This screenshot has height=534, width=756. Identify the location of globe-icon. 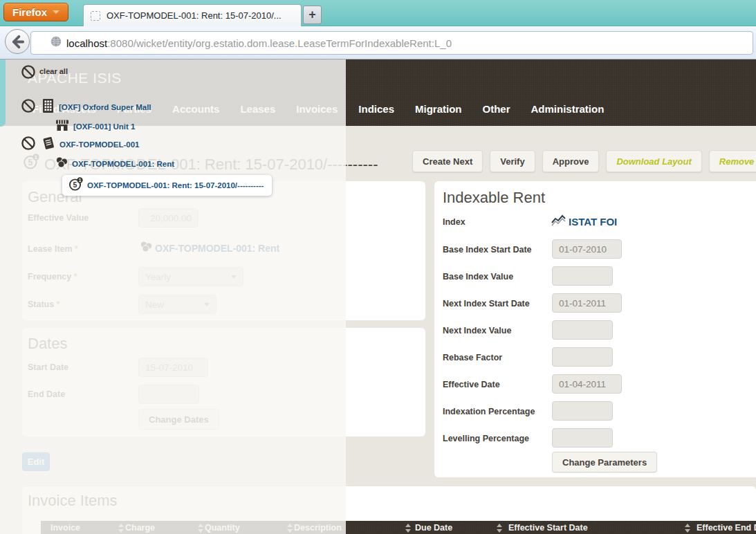
(56, 43).